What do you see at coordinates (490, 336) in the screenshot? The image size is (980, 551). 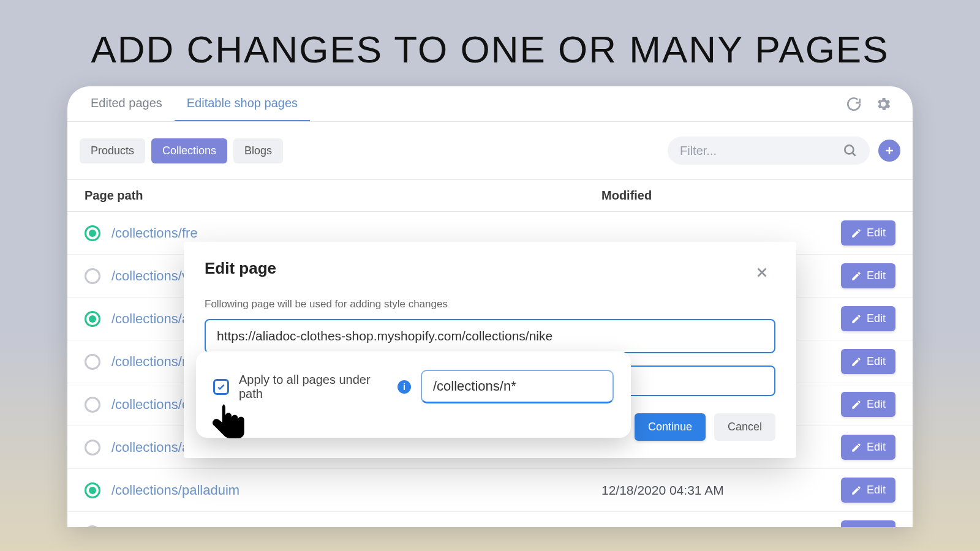 I see `page-url-input` at bounding box center [490, 336].